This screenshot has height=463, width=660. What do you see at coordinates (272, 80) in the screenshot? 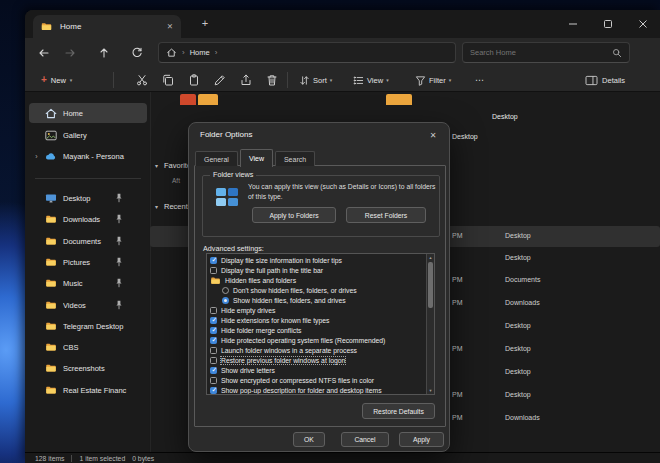
I see `delete-button` at bounding box center [272, 80].